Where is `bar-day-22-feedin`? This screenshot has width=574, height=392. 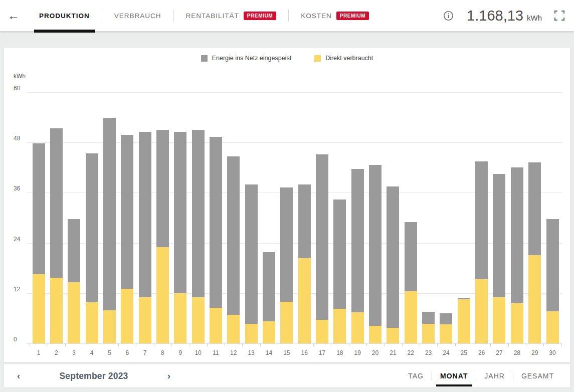 bar-day-22-feedin is located at coordinates (411, 257).